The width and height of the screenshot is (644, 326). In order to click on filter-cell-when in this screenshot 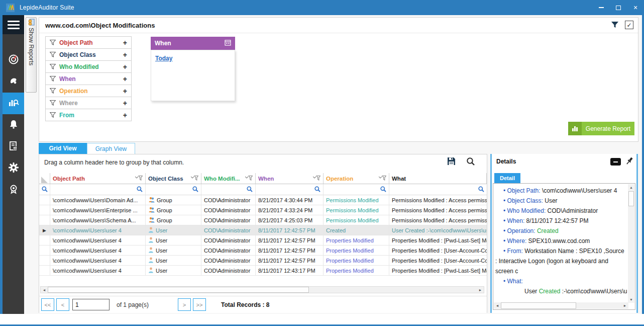, I will do `click(289, 189)`.